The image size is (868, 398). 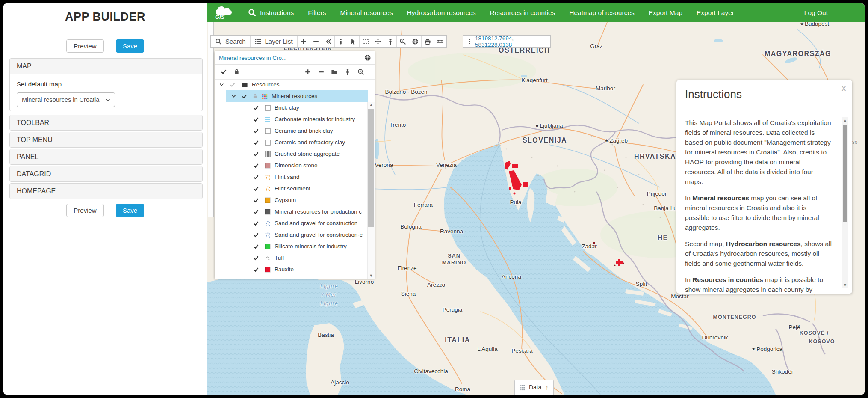 I want to click on nav-item-mineral-resources: Mineral resources, so click(x=366, y=13).